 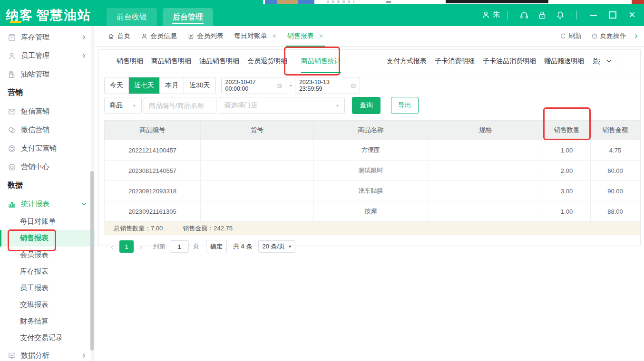 I want to click on sidebar-section-header: 营销, so click(x=48, y=93).